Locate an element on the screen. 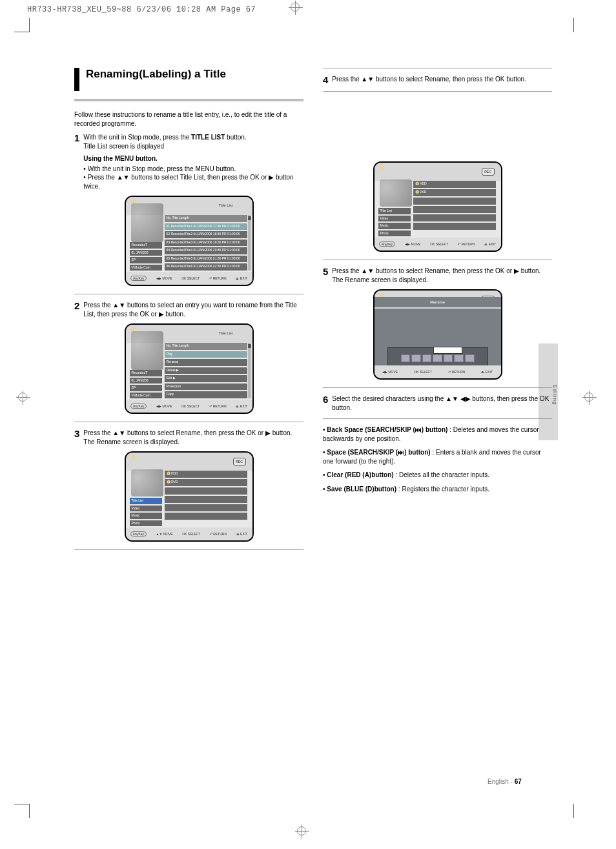 Image resolution: width=616 pixels, height=849 pixels. rec-badge: REC is located at coordinates (488, 172).